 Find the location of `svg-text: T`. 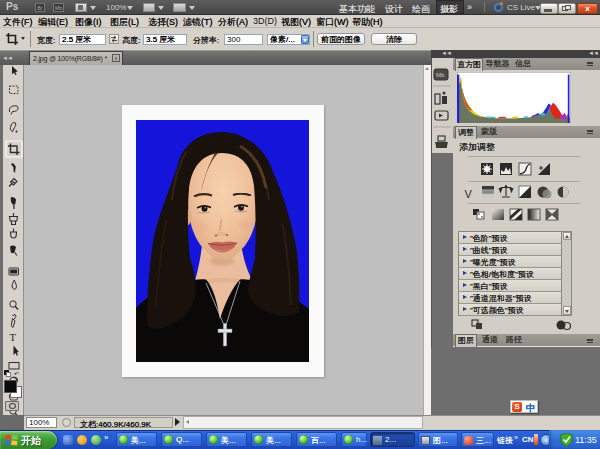

svg-text: T is located at coordinates (14, 338).